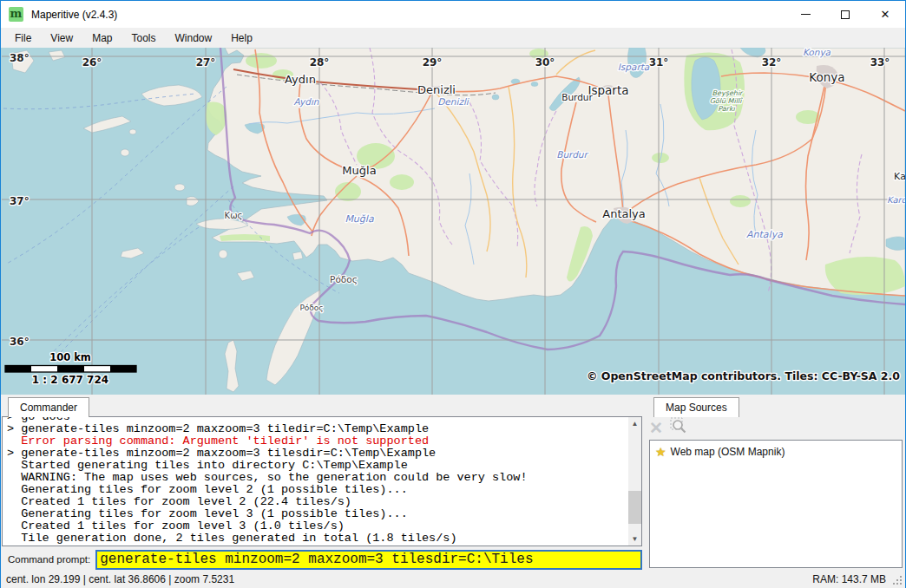 The image size is (906, 588). I want to click on console-line: Tile generation done, 2 tiles generated …, so click(318, 539).